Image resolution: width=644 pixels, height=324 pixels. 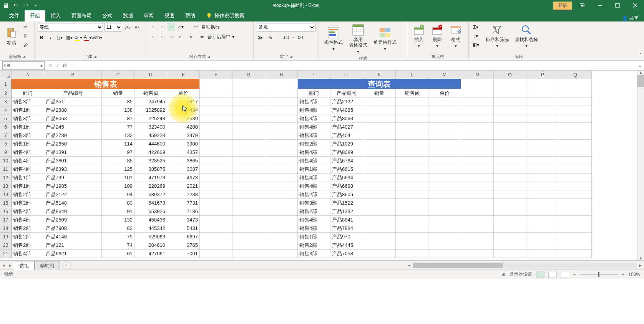 I want to click on align-left-icon: ≡, so click(x=153, y=37).